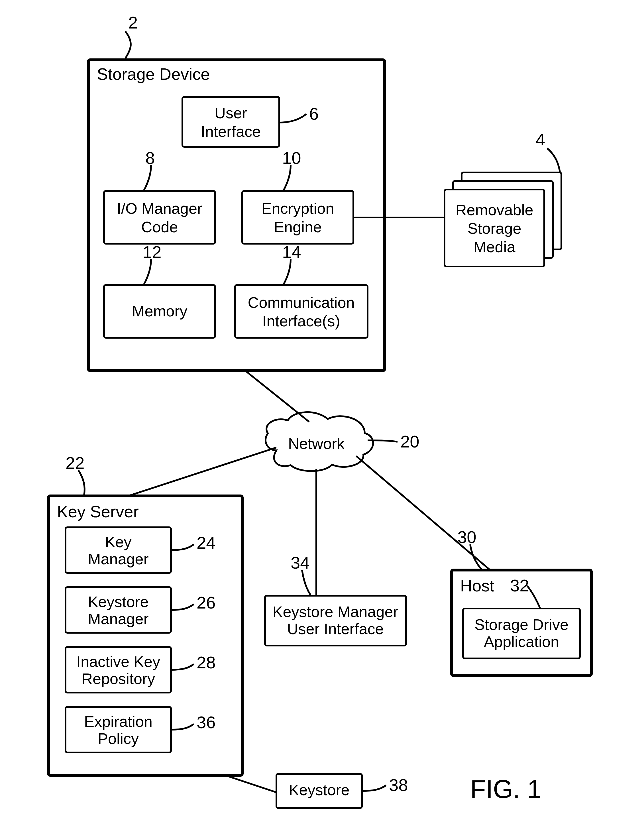  Describe the element at coordinates (521, 624) in the screenshot. I see `storage-app-line1: Storage Drive` at that location.